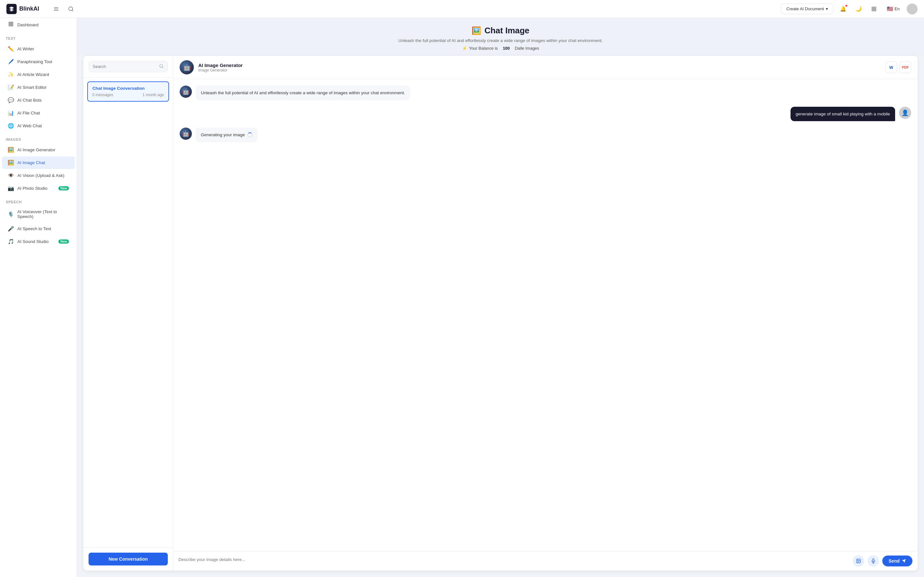 The image size is (924, 577). Describe the element at coordinates (250, 135) in the screenshot. I see `loading-spinner` at that location.